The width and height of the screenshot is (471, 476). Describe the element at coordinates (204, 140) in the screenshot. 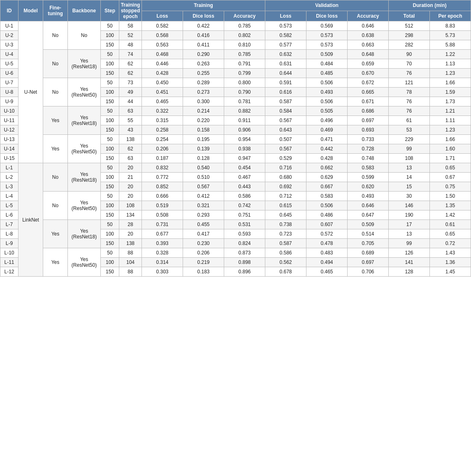

I see `cell-tr_dice: 0.195` at that location.